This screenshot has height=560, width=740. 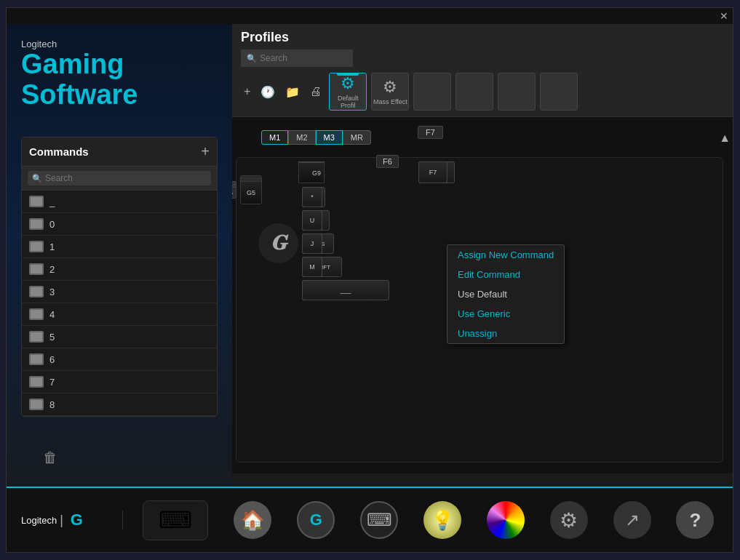 What do you see at coordinates (316, 92) in the screenshot?
I see `print-button: 🖨` at bounding box center [316, 92].